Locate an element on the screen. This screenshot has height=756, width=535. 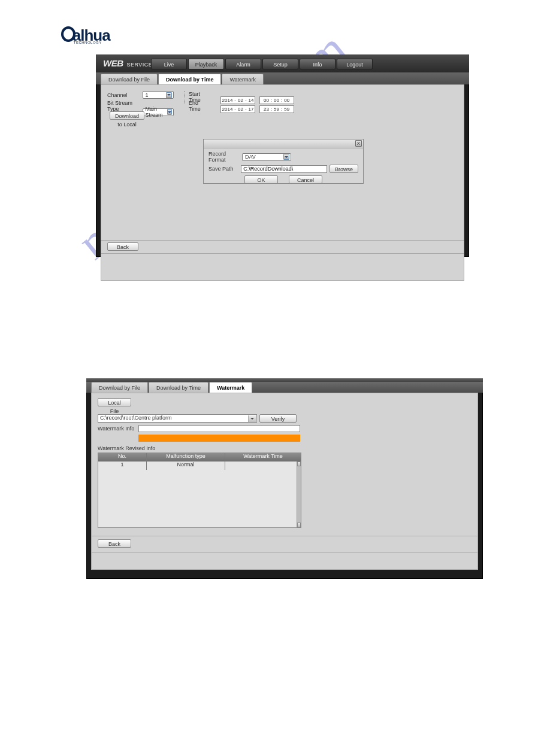
save-path-label: Save Path is located at coordinates (225, 169).